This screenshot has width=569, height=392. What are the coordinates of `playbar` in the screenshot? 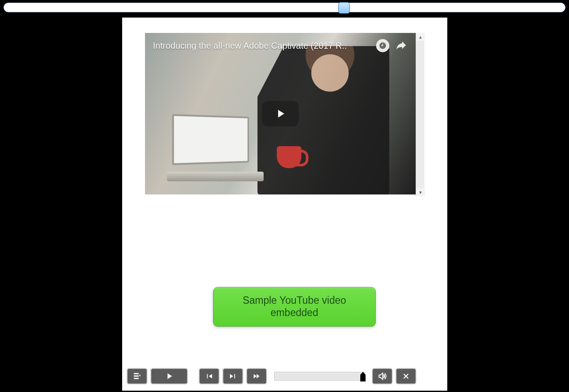 It's located at (285, 376).